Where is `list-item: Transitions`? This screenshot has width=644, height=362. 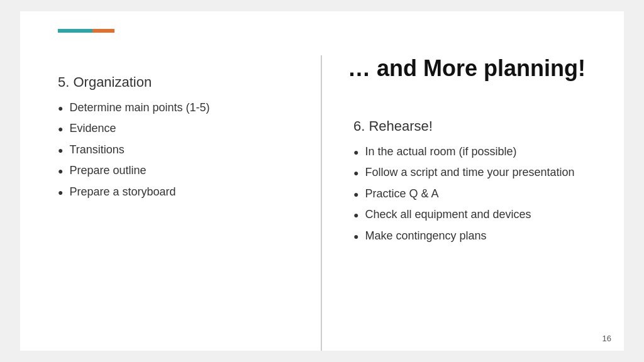
list-item: Transitions is located at coordinates (177, 150).